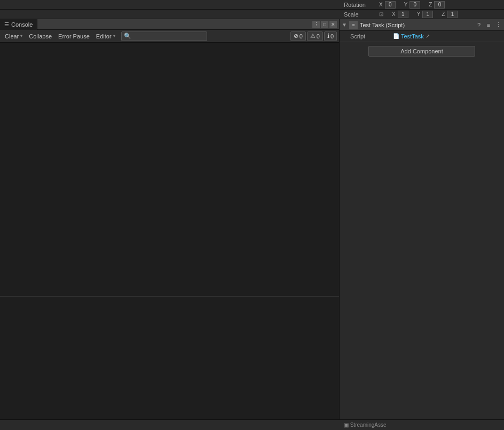 The image size is (504, 430). I want to click on console-tab-icon: ☰, so click(6, 25).